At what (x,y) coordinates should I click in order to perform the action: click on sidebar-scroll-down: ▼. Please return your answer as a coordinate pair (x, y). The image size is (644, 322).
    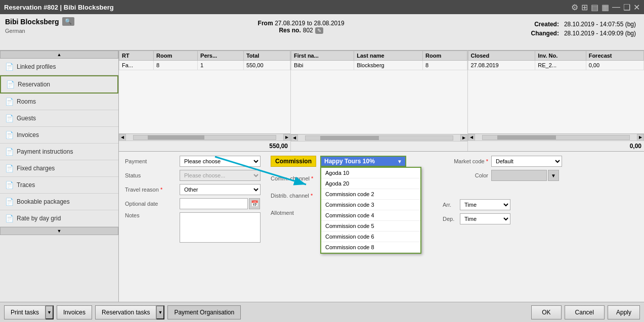
    Looking at the image, I should click on (59, 231).